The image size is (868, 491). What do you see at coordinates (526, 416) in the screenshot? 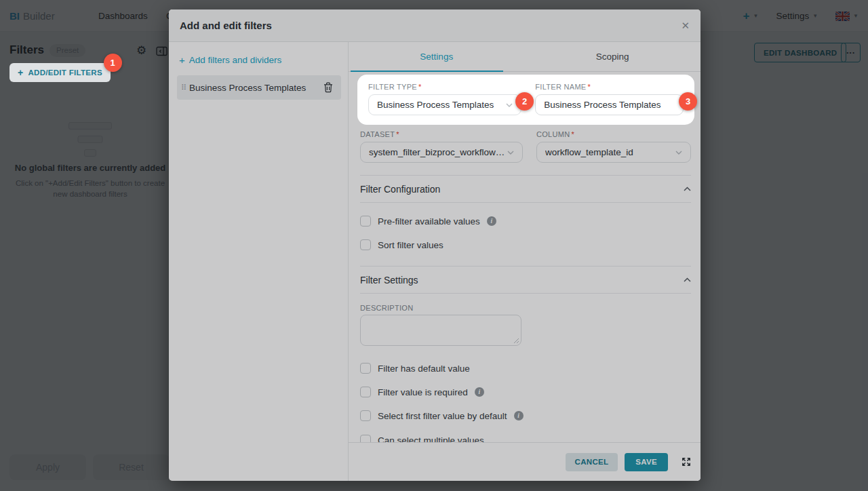
I see `select-first-value-checkbox-row: Select first filter value by default i` at bounding box center [526, 416].